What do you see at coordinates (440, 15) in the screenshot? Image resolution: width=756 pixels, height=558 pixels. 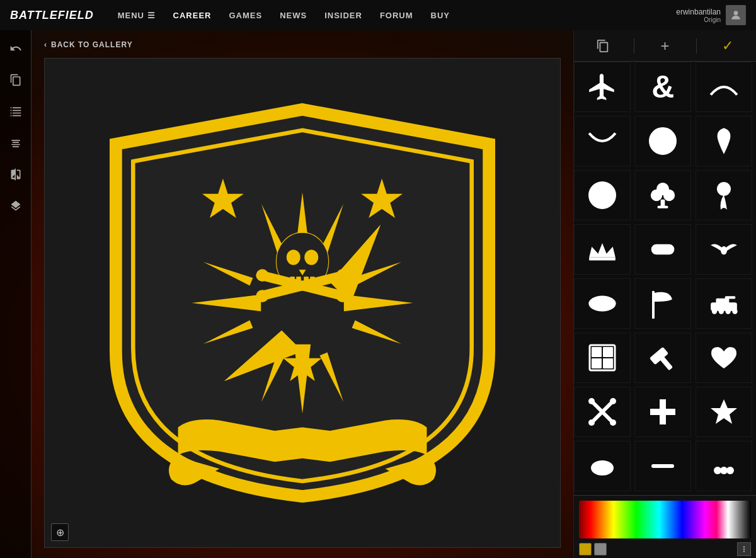 I see `nav-item-buy: BUY` at bounding box center [440, 15].